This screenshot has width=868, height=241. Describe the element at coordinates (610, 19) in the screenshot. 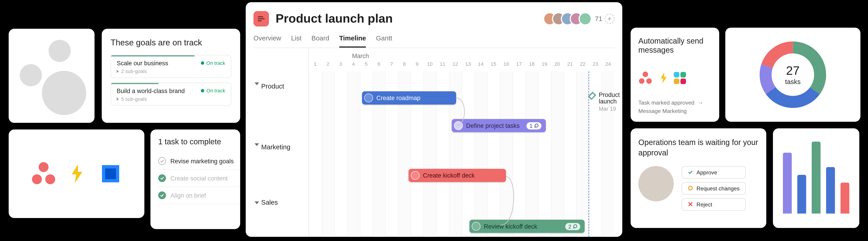

I see `add-member-button: +` at that location.